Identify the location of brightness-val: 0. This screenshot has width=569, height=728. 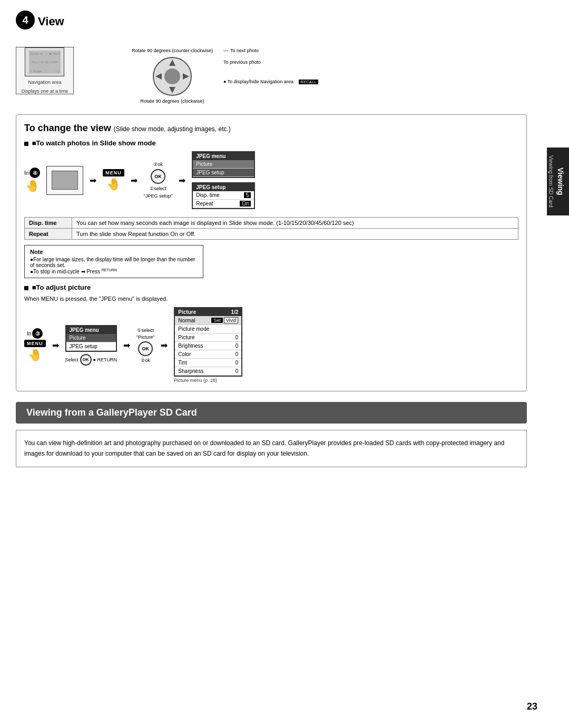
(237, 346).